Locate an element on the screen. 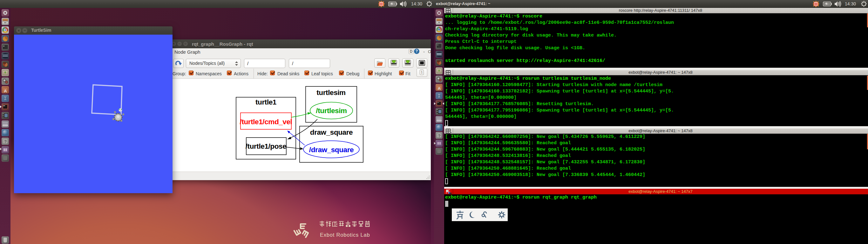 The height and width of the screenshot is (244, 868). svg-text: /turtle1/pose is located at coordinates (266, 146).